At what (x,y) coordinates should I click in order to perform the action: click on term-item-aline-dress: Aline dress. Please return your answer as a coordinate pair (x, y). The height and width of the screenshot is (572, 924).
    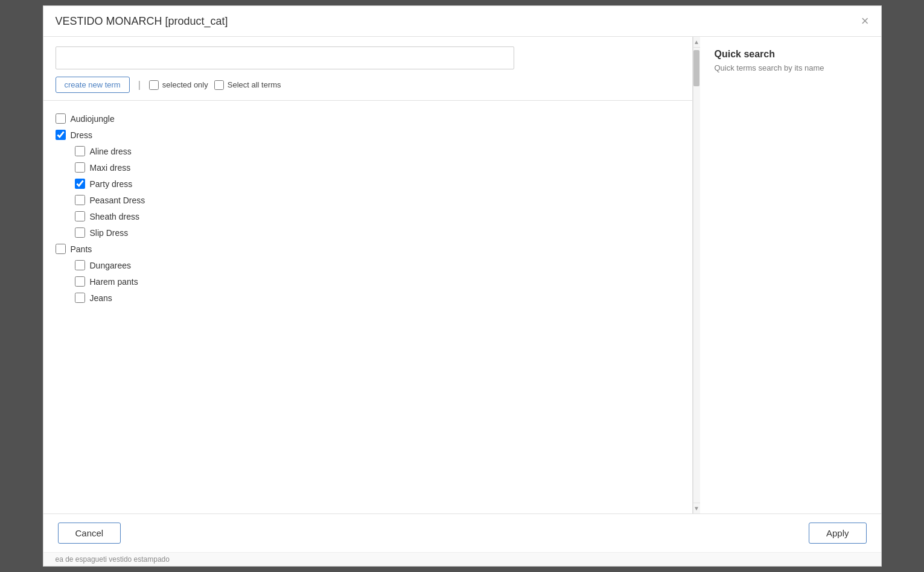
    Looking at the image, I should click on (368, 151).